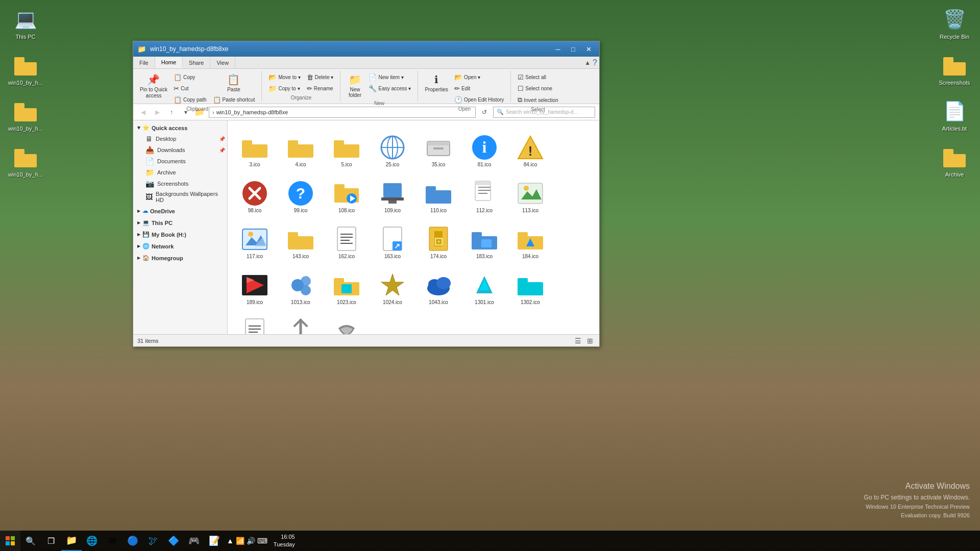 This screenshot has width=980, height=551. Describe the element at coordinates (530, 147) in the screenshot. I see `file-item-84ico: ! 84.ico` at that location.